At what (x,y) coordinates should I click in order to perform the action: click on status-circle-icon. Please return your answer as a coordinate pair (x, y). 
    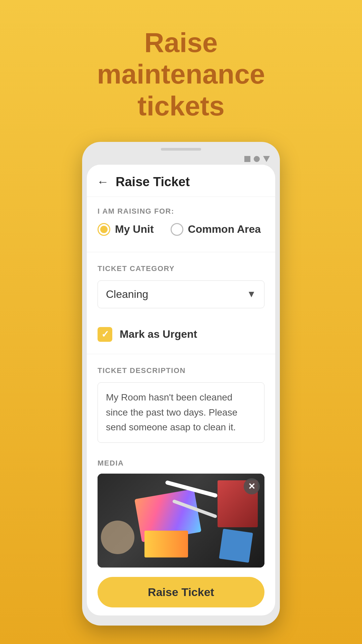
    Looking at the image, I should click on (257, 159).